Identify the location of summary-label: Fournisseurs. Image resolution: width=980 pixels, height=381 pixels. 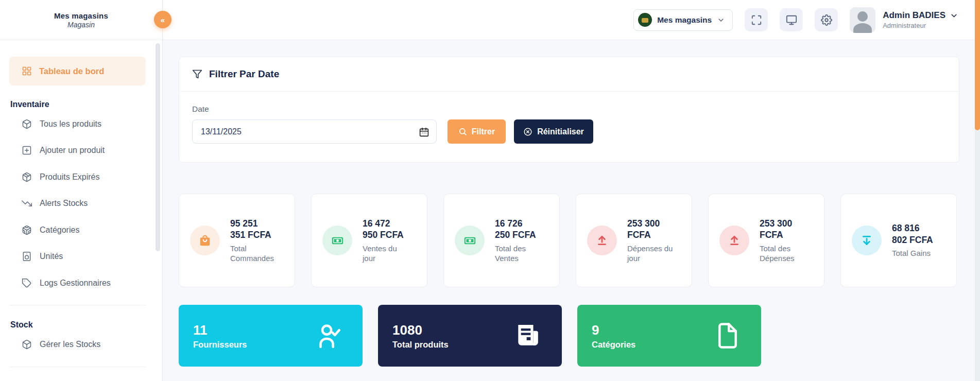
(220, 345).